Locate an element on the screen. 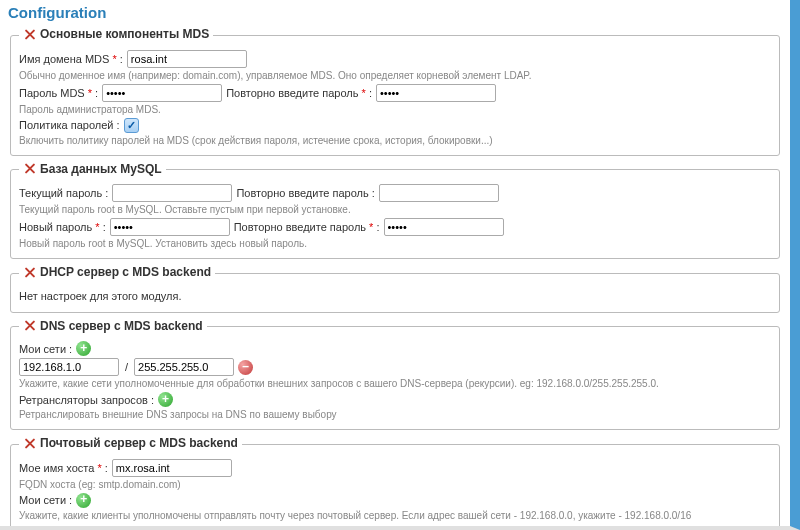  hint-mysql-cur: Текущий пароль root в MySQL. Оставьте пу… is located at coordinates (395, 210).